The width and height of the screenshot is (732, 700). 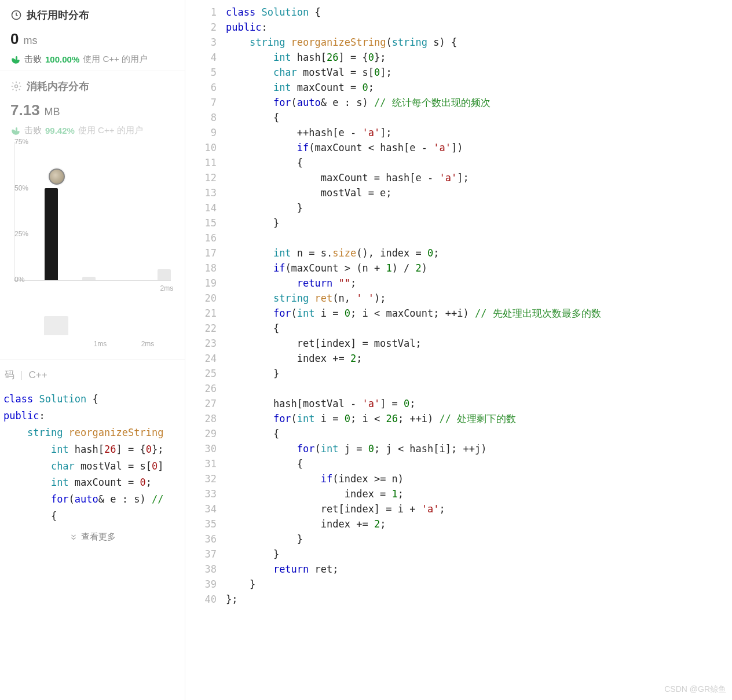 What do you see at coordinates (201, 584) in the screenshot?
I see `line-number: 39` at bounding box center [201, 584].